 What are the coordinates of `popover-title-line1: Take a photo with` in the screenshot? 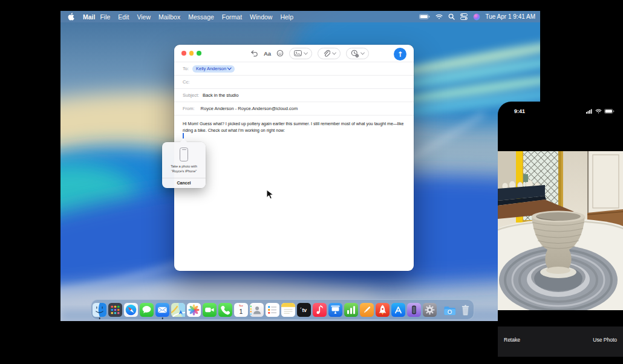 It's located at (184, 167).